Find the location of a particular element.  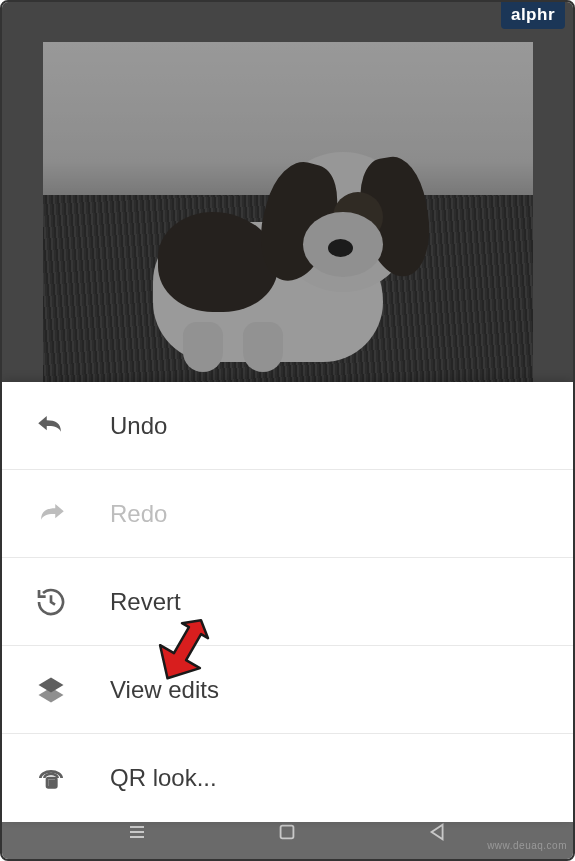

qr-look-label: QR look... is located at coordinates (164, 778).